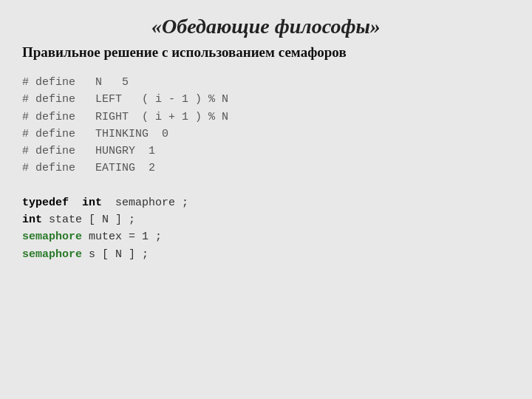 The width and height of the screenshot is (532, 399). What do you see at coordinates (52, 236) in the screenshot?
I see `keyword-semaphore-1: semaphore` at bounding box center [52, 236].